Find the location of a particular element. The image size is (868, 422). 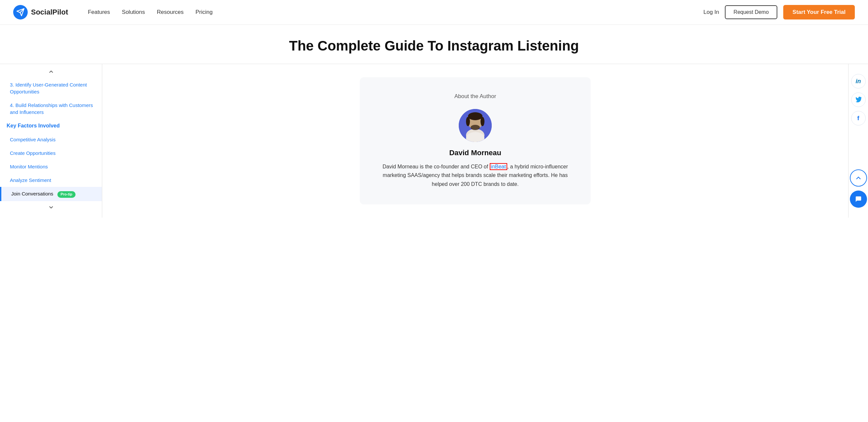

logo-icon is located at coordinates (20, 12).